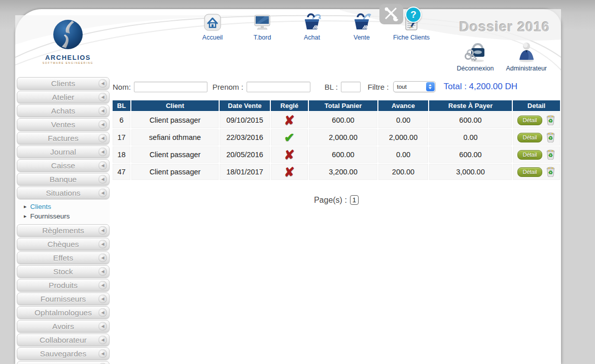 Image resolution: width=595 pixels, height=364 pixels. I want to click on administrator-button: Administrateur, so click(527, 56).